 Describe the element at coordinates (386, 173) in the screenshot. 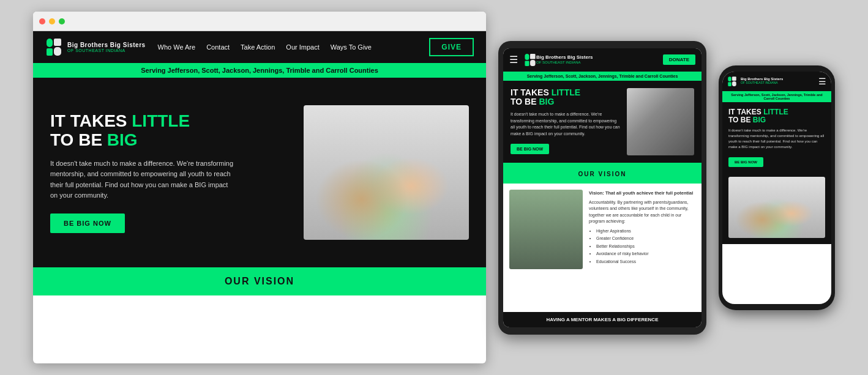

I see `desktop-hero-image` at that location.